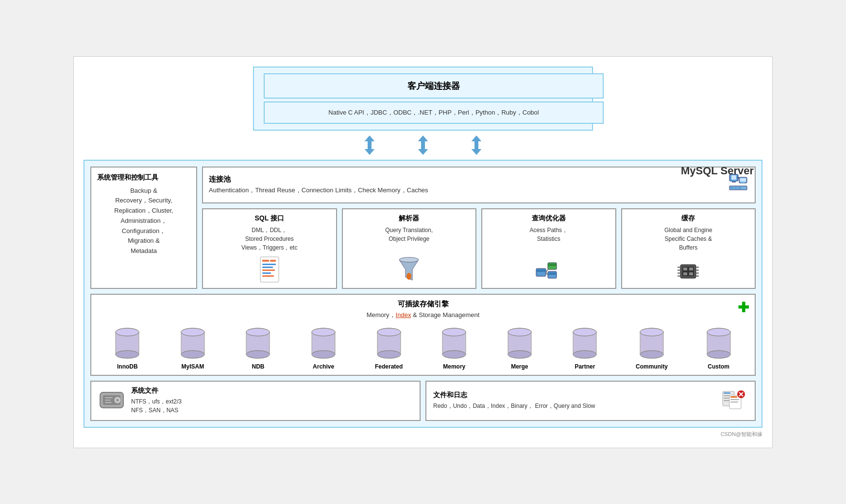 This screenshot has height=504, width=846. I want to click on sys-files-title: 系统文件, so click(156, 391).